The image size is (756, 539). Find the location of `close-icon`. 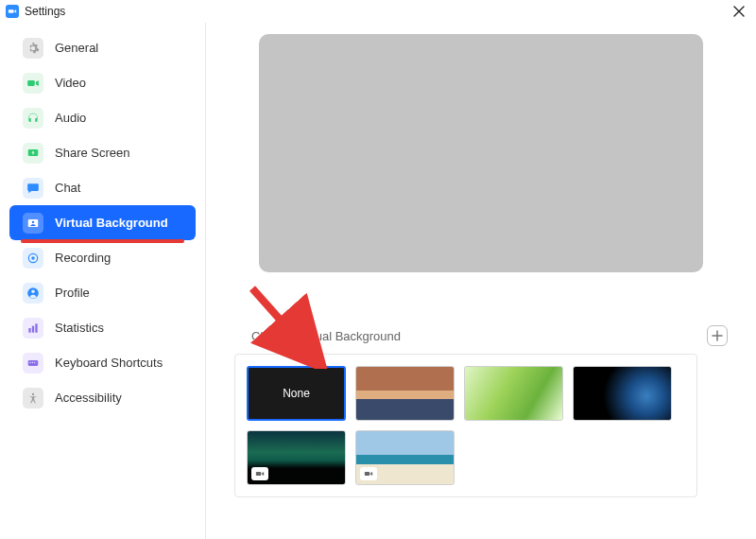

close-icon is located at coordinates (739, 11).